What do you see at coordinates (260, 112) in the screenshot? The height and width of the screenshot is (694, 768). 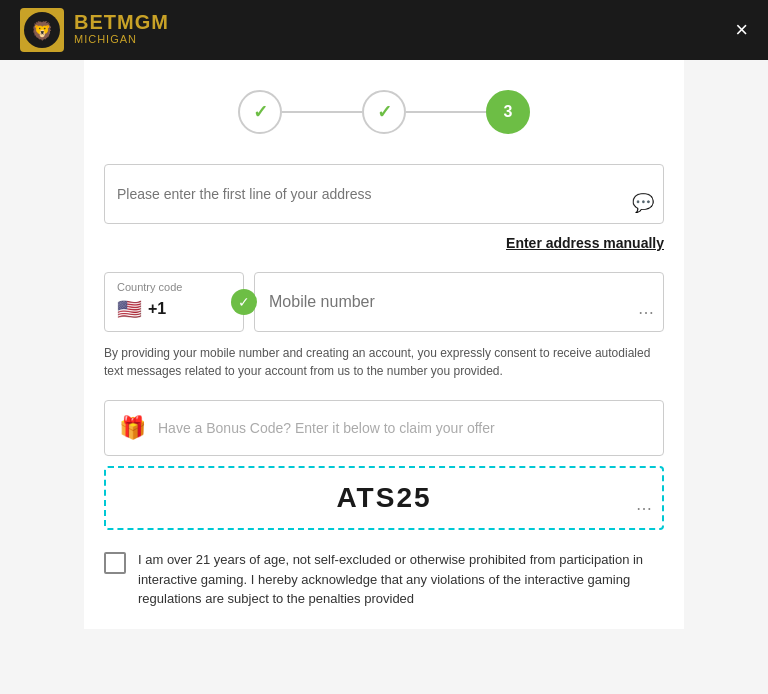 I see `step-1: ✓` at bounding box center [260, 112].